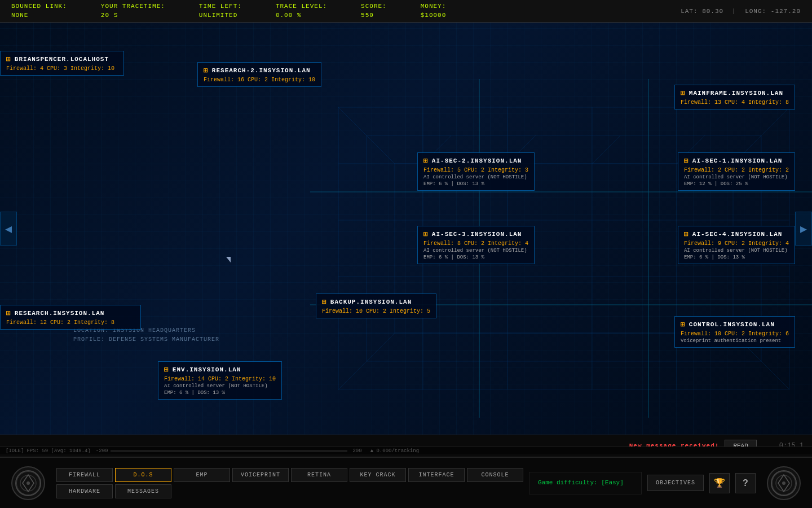  What do you see at coordinates (736, 245) in the screenshot?
I see `server-card-aisec4: ⊞ AI-SEC-4.INSYSION.LAN Firewall: 9 CPU:…` at bounding box center [736, 245].